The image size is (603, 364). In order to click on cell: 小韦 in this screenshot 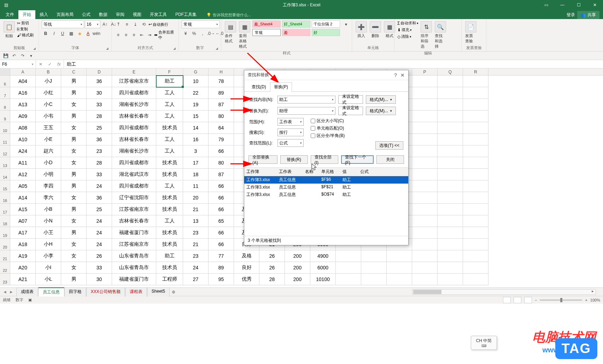, I will do `click(48, 117)`.